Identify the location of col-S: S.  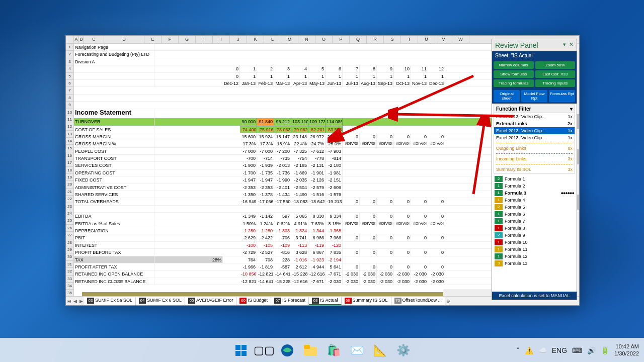
(392, 39).